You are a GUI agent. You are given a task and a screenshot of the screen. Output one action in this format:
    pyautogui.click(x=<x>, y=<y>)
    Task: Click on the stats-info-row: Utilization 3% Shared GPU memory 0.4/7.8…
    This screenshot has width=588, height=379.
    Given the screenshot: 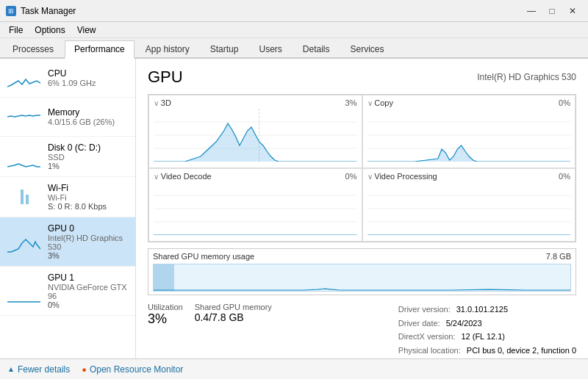 What is the action you would take?
    pyautogui.click(x=362, y=331)
    